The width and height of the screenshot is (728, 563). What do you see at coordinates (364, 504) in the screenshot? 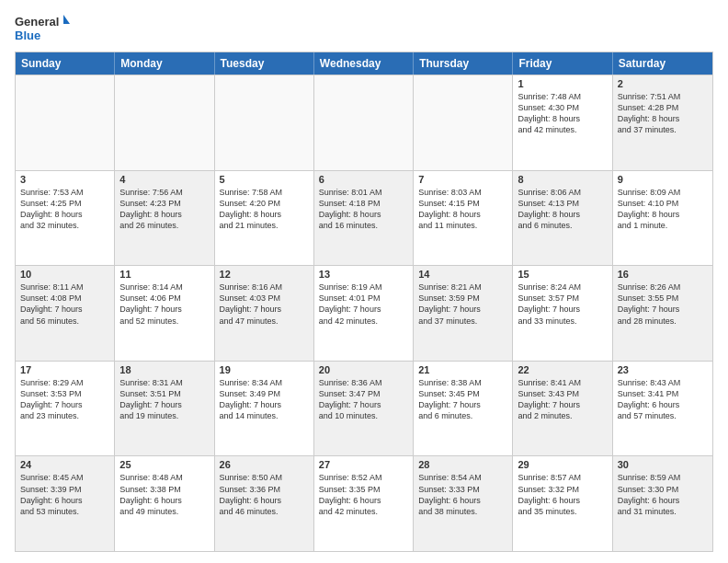
I see `cal-cell: 27Sunrise: 8:52 AM Sunset: 3:35 PM Dayli…` at bounding box center [364, 504].